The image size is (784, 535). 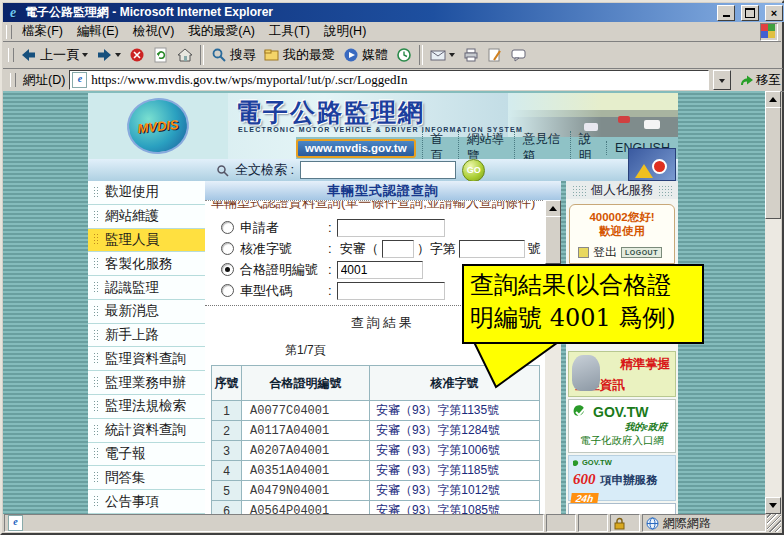 What do you see at coordinates (438, 470) in the screenshot?
I see `approval-number-link: 安審（93）字第1185號` at bounding box center [438, 470].